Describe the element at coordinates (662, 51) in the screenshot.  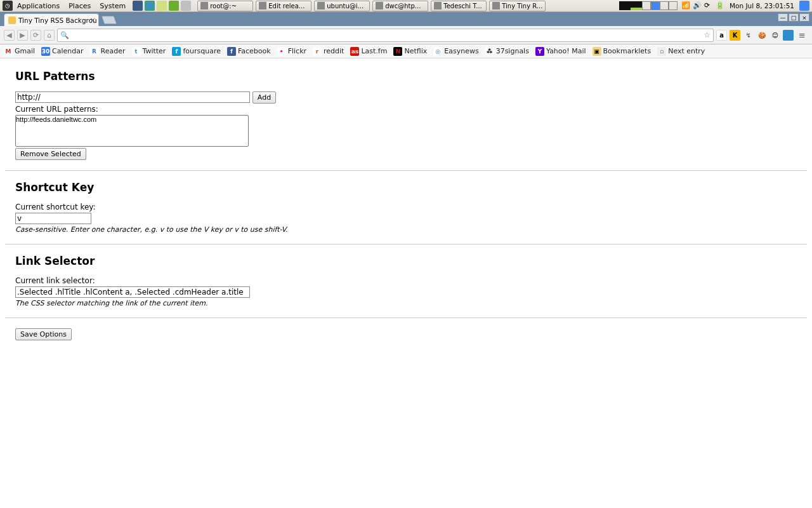
I see `bookmark-favicon-icon: ▫` at that location.